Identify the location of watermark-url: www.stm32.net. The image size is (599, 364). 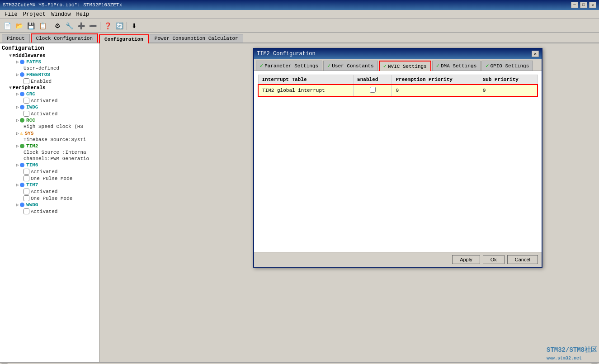
(564, 358).